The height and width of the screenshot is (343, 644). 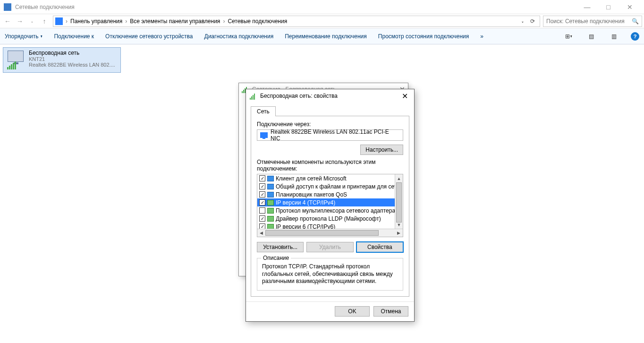 I want to click on component-label: Клиент для сетей Microsoft, so click(x=311, y=179).